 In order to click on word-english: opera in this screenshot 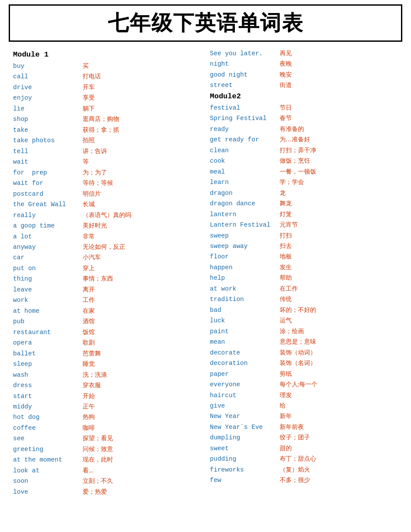, I will do `click(48, 343)`.